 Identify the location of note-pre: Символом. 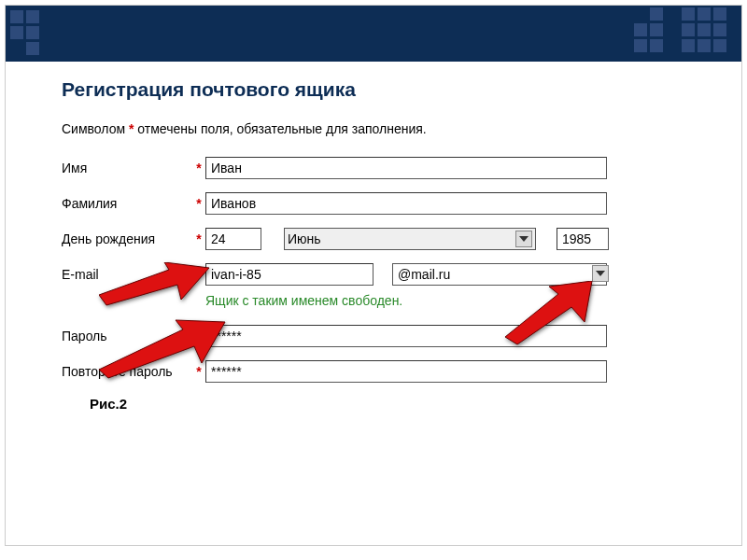
(95, 129).